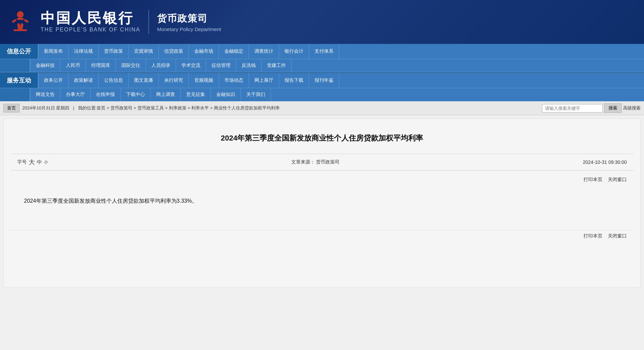 The image size is (644, 350). I want to click on nav-section-service: 服务互动, so click(19, 80).